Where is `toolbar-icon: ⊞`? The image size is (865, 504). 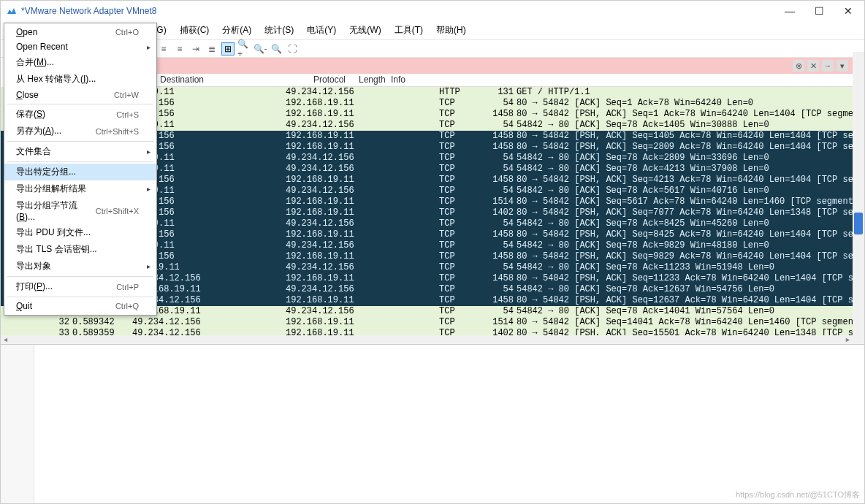
toolbar-icon: ⊞ is located at coordinates (228, 49).